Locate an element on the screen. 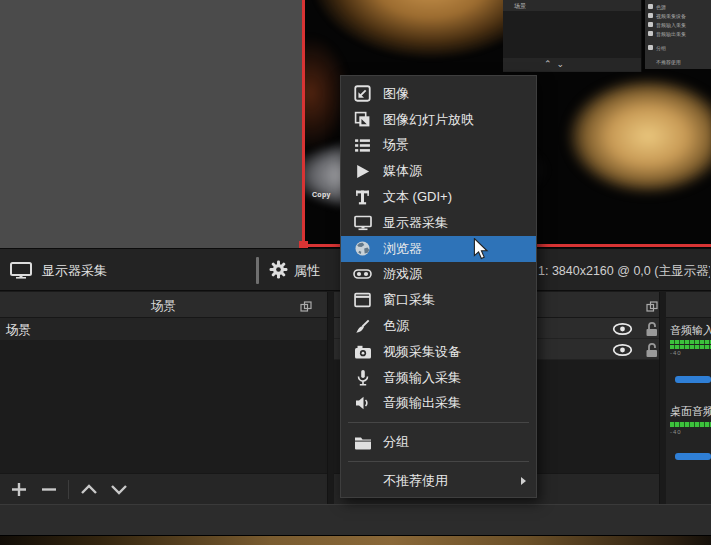 This screenshot has width=711, height=545. menu-item-media-source: 媒体源 is located at coordinates (438, 171).